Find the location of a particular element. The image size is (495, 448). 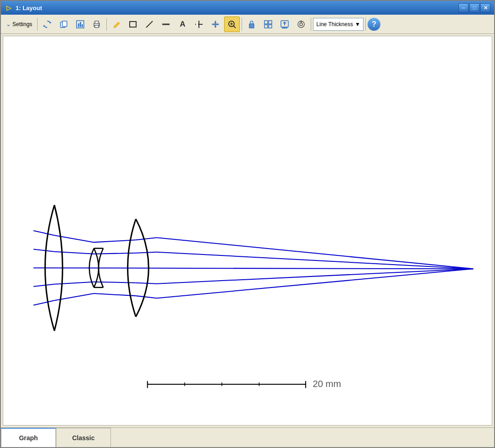

grid-button is located at coordinates (268, 24).